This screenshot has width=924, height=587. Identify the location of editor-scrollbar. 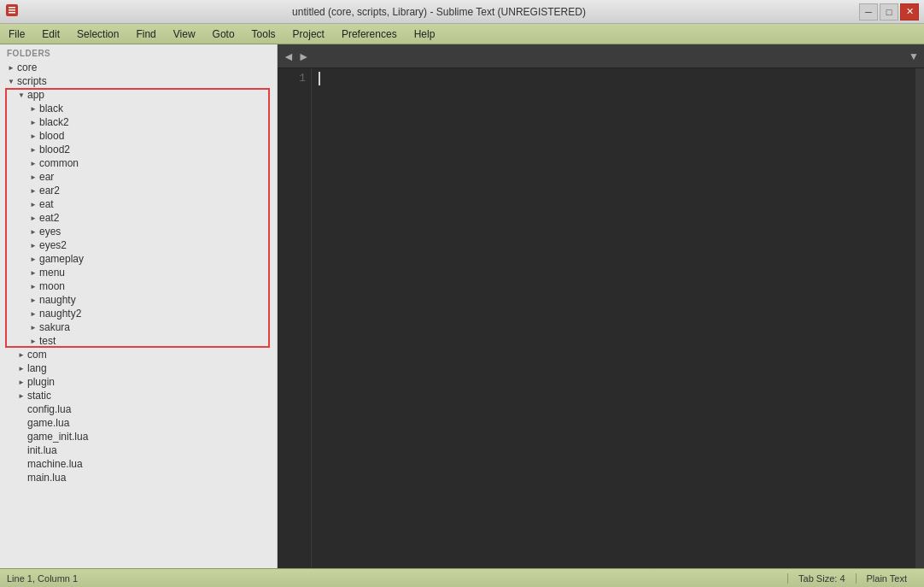
(920, 318).